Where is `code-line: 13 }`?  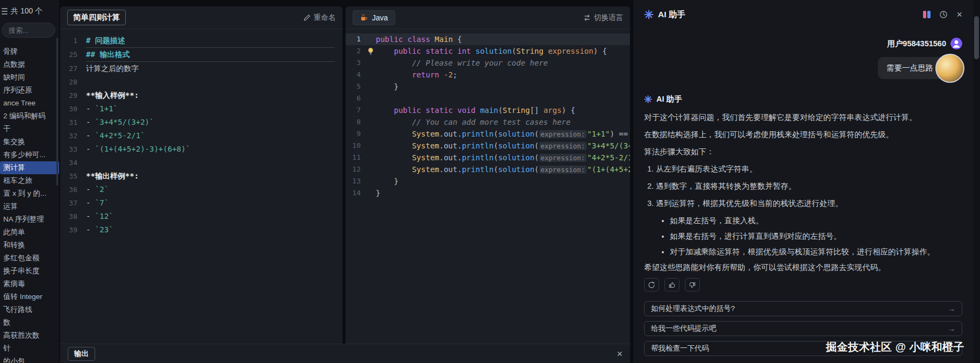
code-line: 13 } is located at coordinates (488, 181).